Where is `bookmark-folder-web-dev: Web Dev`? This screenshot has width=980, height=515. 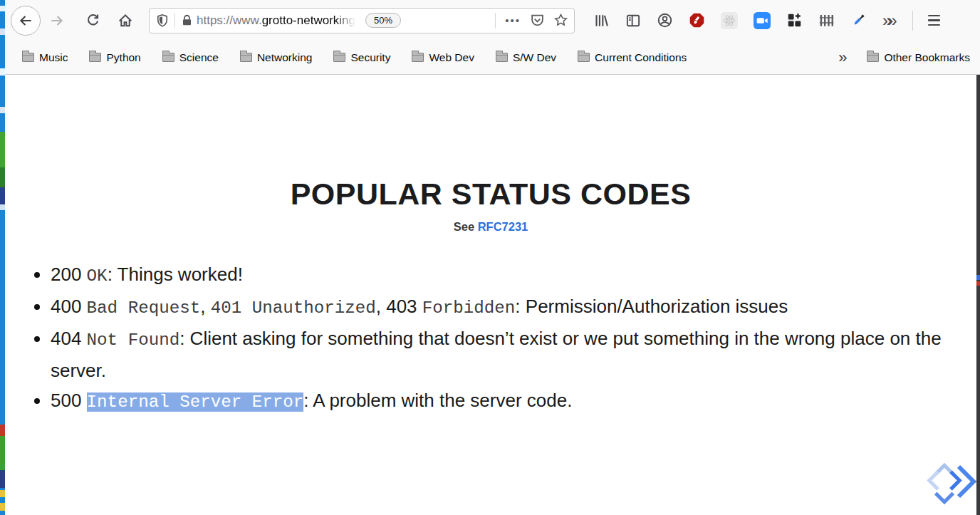
bookmark-folder-web-dev: Web Dev is located at coordinates (443, 58).